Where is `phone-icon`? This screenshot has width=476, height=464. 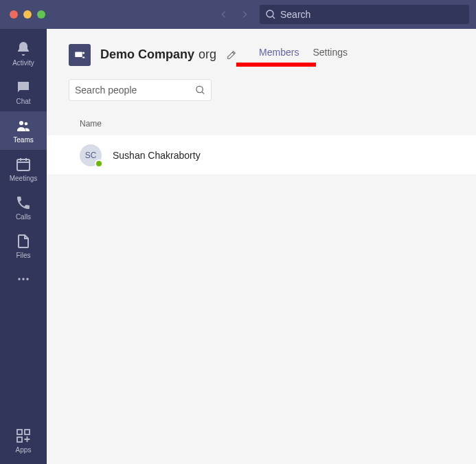 phone-icon is located at coordinates (23, 203).